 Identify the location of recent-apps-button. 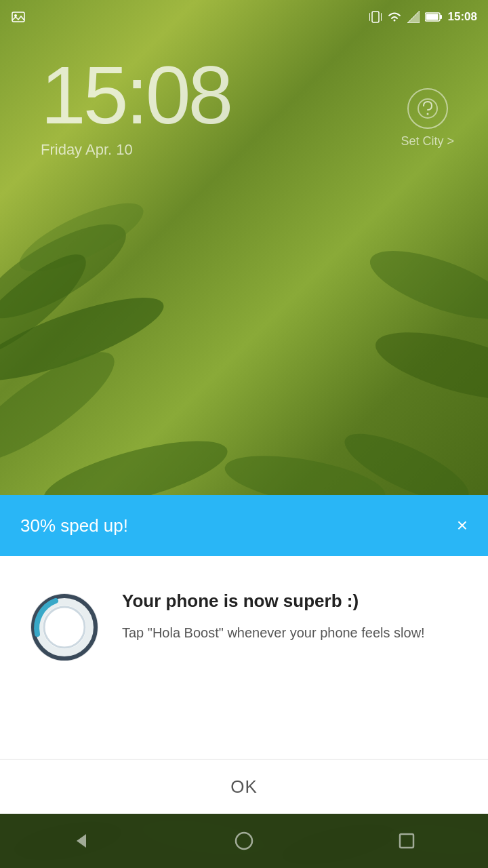
(407, 841).